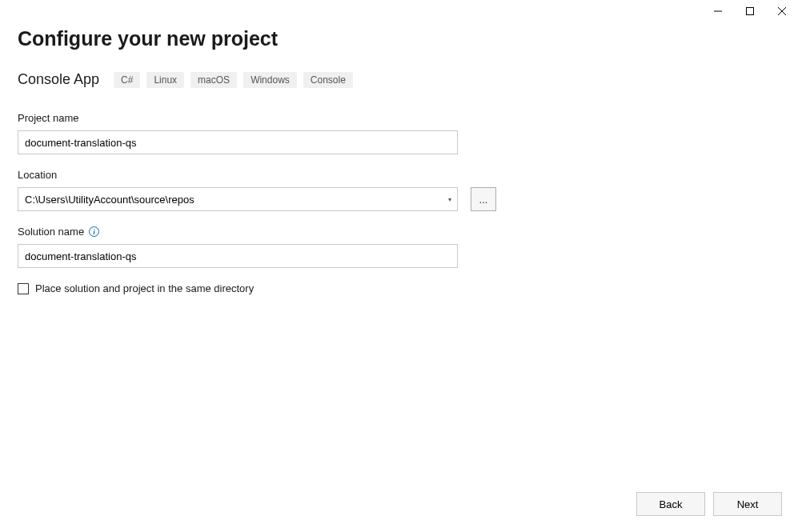 The height and width of the screenshot is (532, 798). What do you see at coordinates (750, 11) in the screenshot?
I see `window-controls` at bounding box center [750, 11].